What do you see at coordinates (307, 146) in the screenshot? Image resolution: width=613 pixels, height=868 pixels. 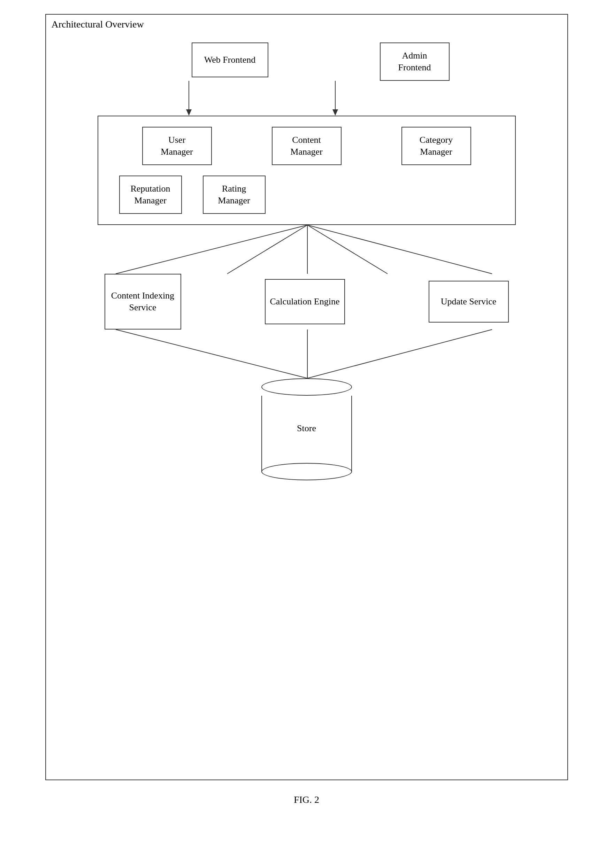 I see `middle-row1: User Manager Content Manager Category Ma…` at bounding box center [307, 146].